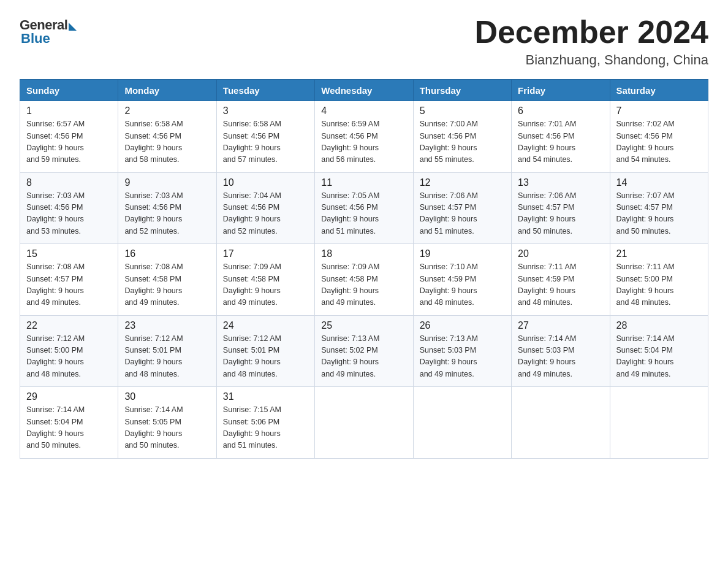  Describe the element at coordinates (462, 285) in the screenshot. I see `day-info: Sunrise: 7:10 AMSunset: 4:59 PMDaylight:…` at that location.